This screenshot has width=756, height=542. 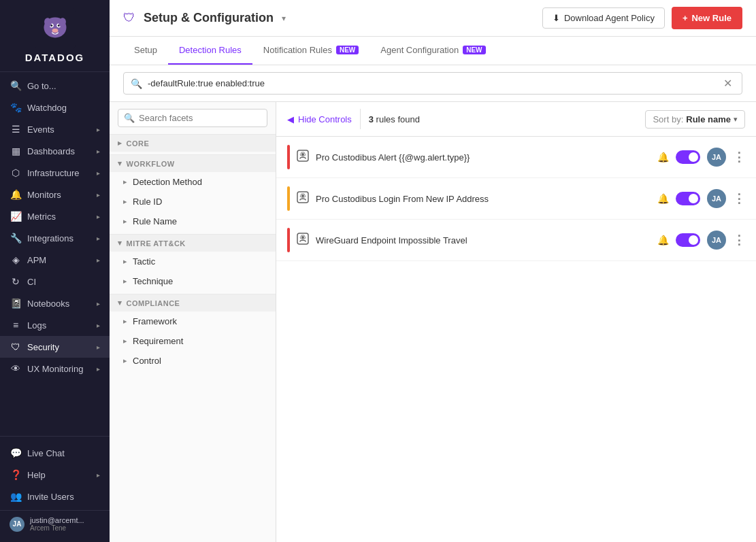 What do you see at coordinates (59, 129) in the screenshot?
I see `sidebar-item-events-label: Events` at bounding box center [59, 129].